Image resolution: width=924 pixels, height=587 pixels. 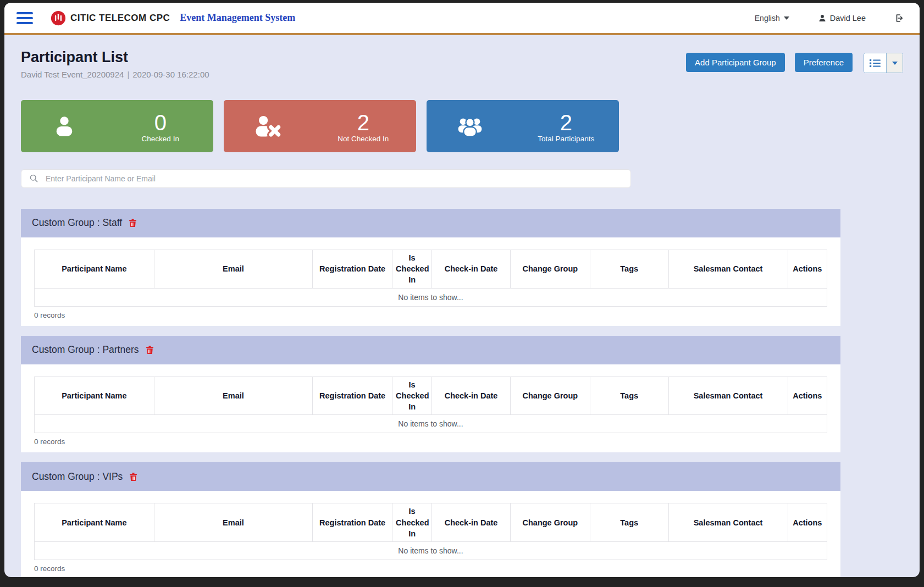 What do you see at coordinates (822, 18) in the screenshot?
I see `user-icon` at bounding box center [822, 18].